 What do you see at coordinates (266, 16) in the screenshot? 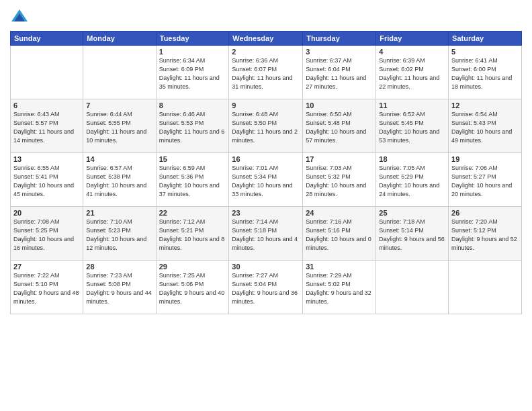
I see `header` at bounding box center [266, 16].